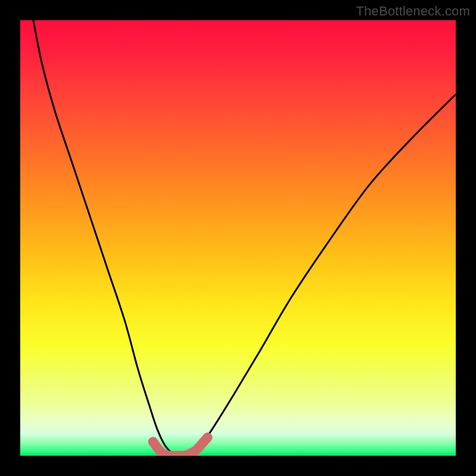 The width and height of the screenshot is (476, 476). Describe the element at coordinates (208, 437) in the screenshot. I see `optimal-marker-outlier` at that location.